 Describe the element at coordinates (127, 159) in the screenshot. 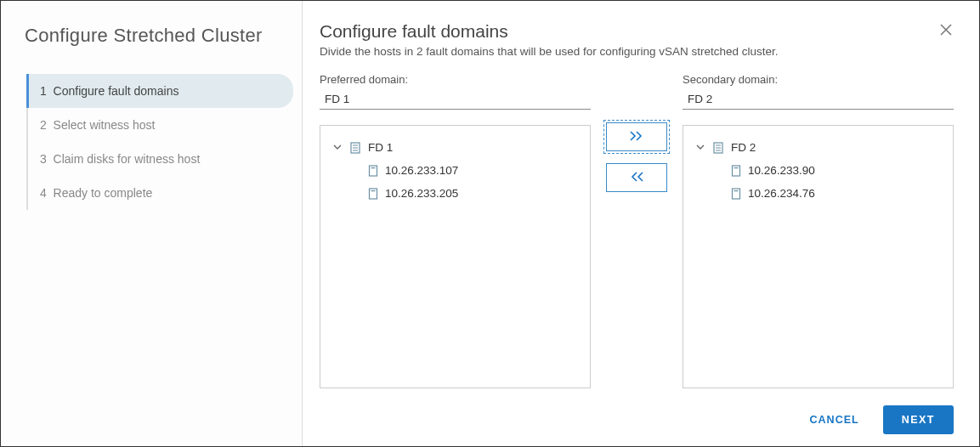

I see `wizard-step-label: Claim disks for witness host` at that location.